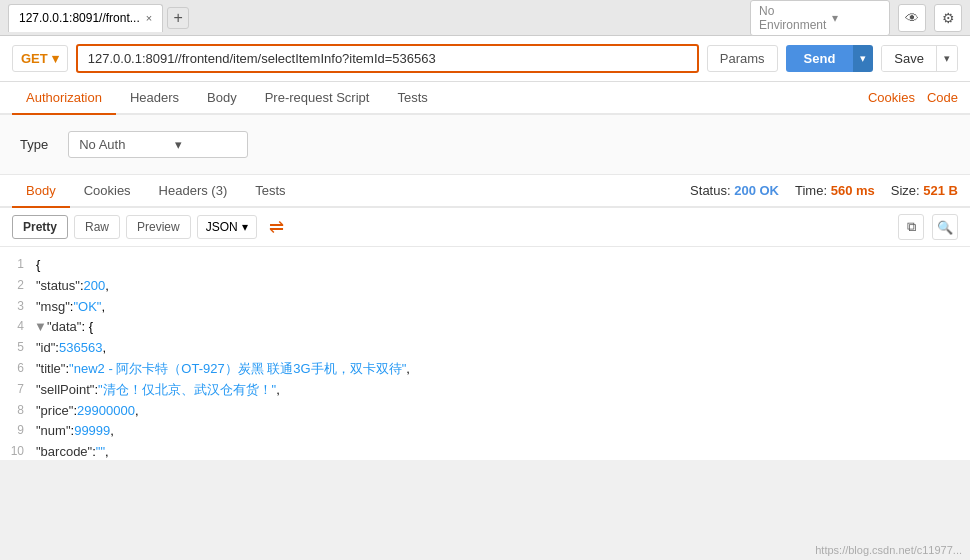 This screenshot has height=560, width=970. What do you see at coordinates (92, 432) in the screenshot?
I see `json-number: 99999` at bounding box center [92, 432].